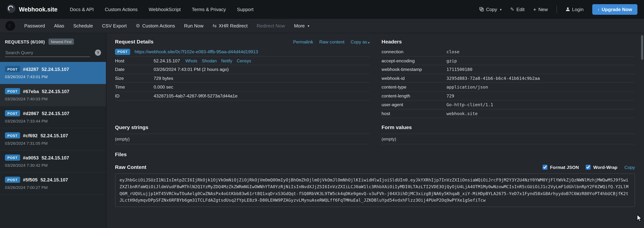  Describe the element at coordinates (545, 167) in the screenshot. I see `format-json-checkbox` at that location.